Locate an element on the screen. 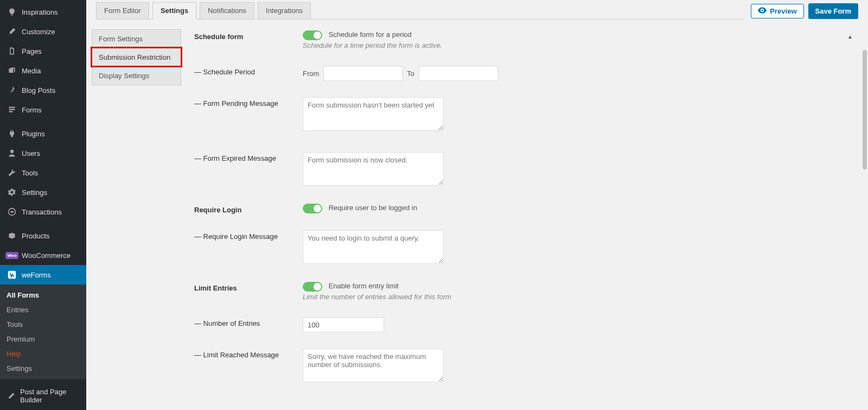 This screenshot has width=868, height=410. top-actions: Preview Save Form is located at coordinates (805, 11).